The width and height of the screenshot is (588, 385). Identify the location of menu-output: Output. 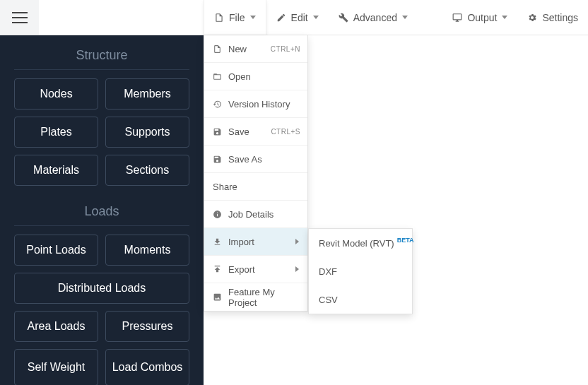
(480, 17).